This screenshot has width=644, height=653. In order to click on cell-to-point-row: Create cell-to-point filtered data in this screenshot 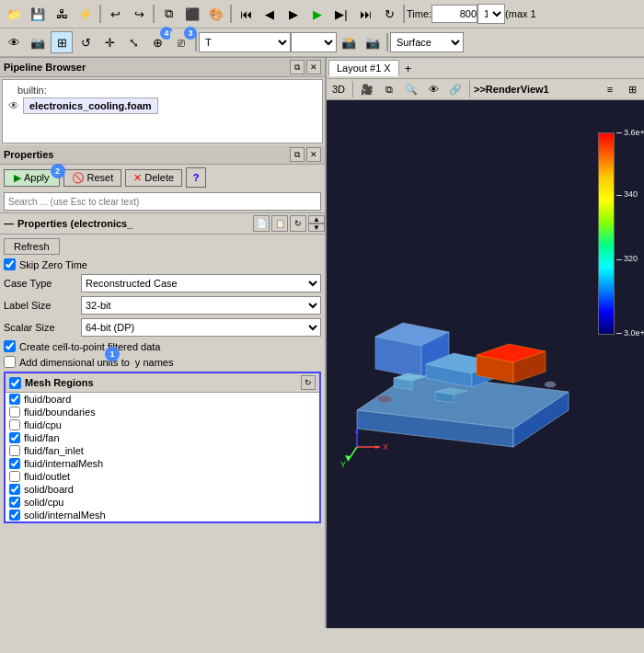, I will do `click(162, 346)`.